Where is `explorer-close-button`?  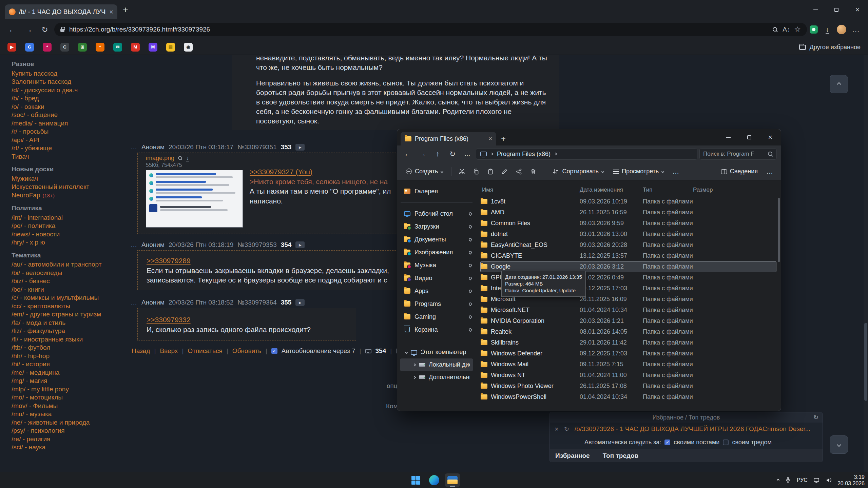 explorer-close-button is located at coordinates (770, 137).